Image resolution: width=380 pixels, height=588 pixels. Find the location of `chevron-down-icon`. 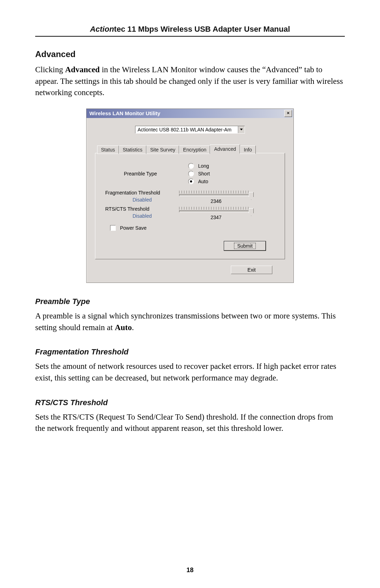

chevron-down-icon is located at coordinates (241, 130).